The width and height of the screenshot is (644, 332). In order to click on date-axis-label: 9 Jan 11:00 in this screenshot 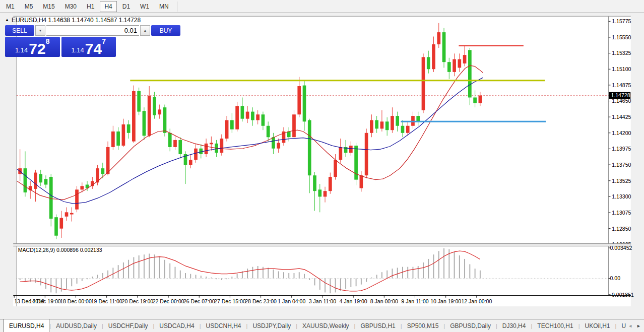, I will do `click(415, 301)`.